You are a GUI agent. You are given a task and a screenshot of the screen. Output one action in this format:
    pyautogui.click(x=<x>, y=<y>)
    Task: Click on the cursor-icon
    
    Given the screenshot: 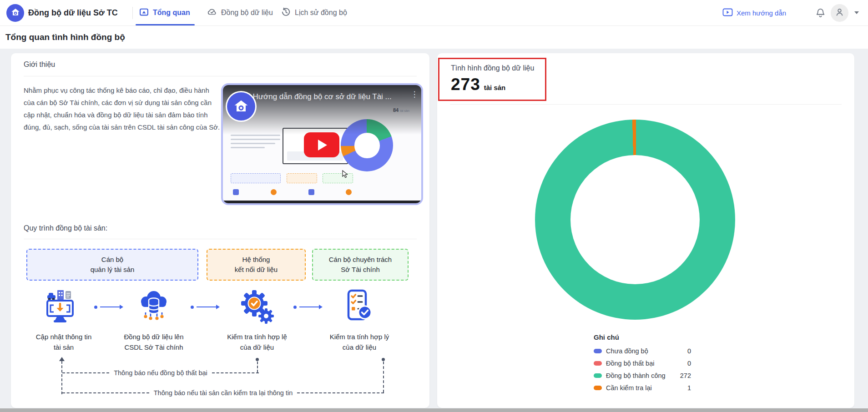 What is the action you would take?
    pyautogui.click(x=345, y=175)
    